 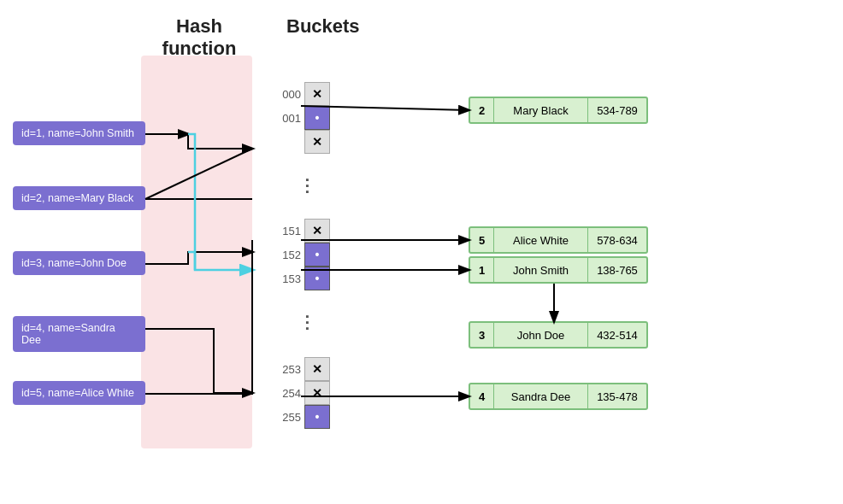 I want to click on bucket-cell-253: ✕, so click(x=317, y=369).